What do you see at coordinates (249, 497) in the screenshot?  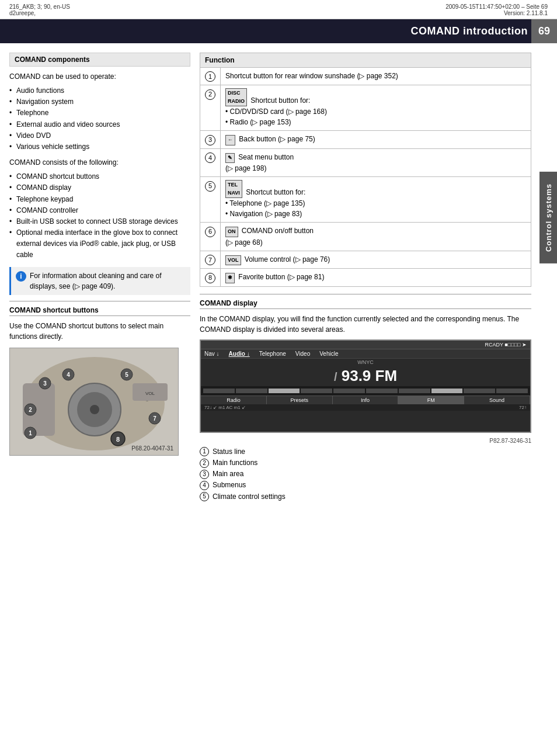 I see `legend-label: Climate control settings` at bounding box center [249, 497].